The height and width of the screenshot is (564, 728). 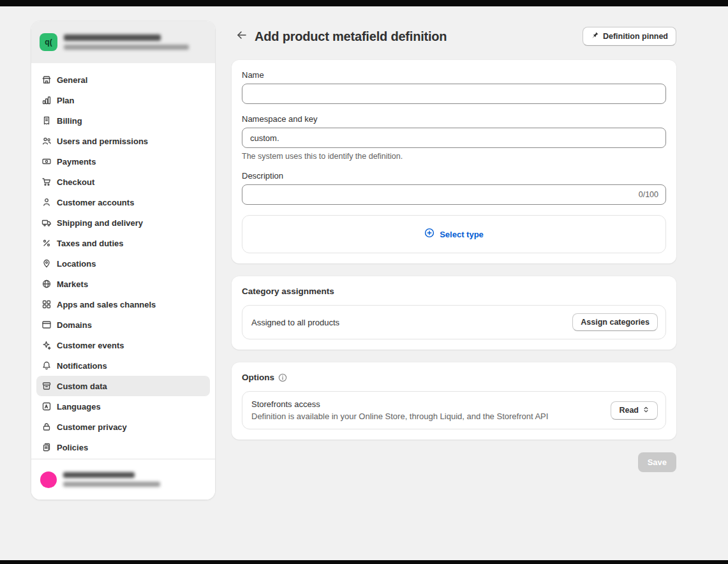 I want to click on options-card: Options Storefronts access Definition is…, so click(x=454, y=401).